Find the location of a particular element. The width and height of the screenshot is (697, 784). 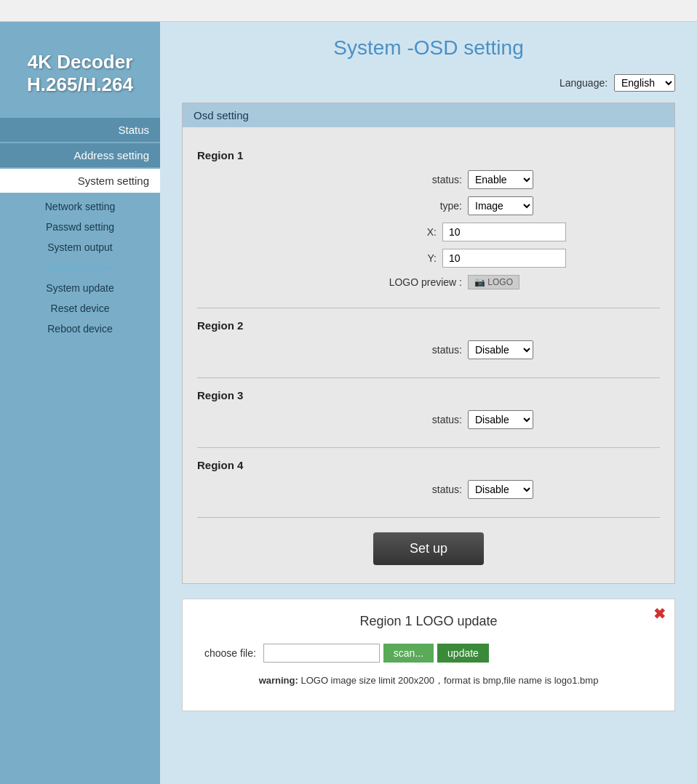

region-2-title: Region 2 is located at coordinates (429, 326).